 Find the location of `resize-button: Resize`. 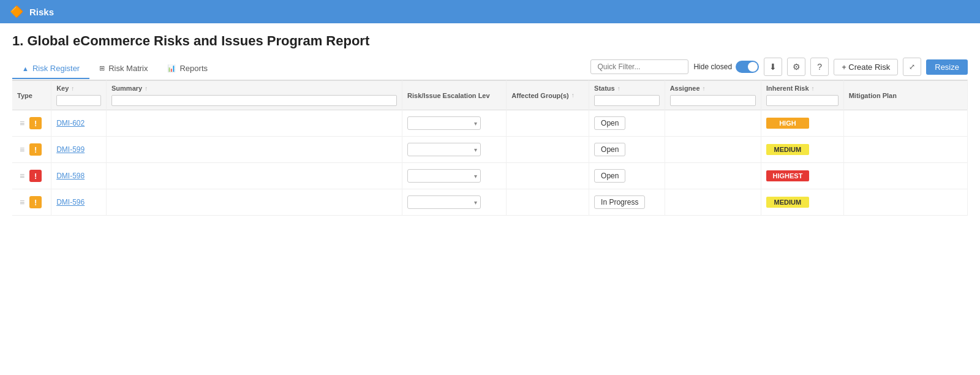

resize-button: Resize is located at coordinates (947, 67).